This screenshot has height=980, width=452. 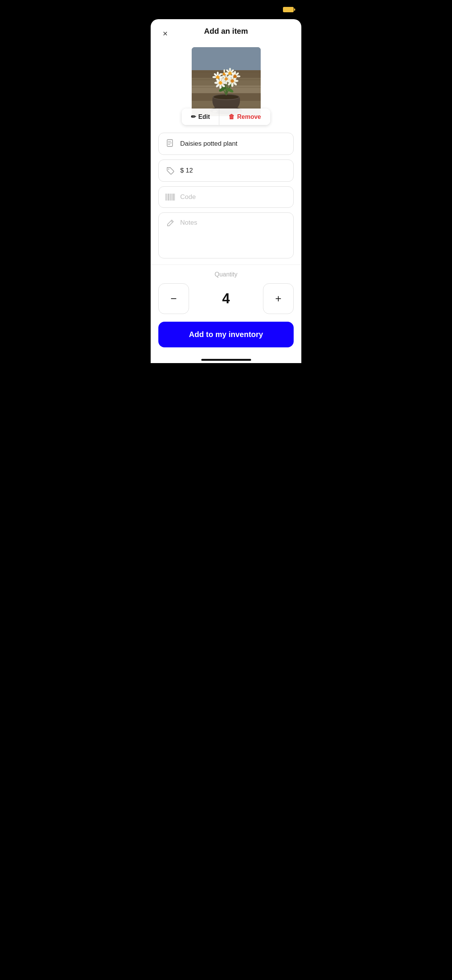 I want to click on close-icon: ×, so click(x=166, y=34).